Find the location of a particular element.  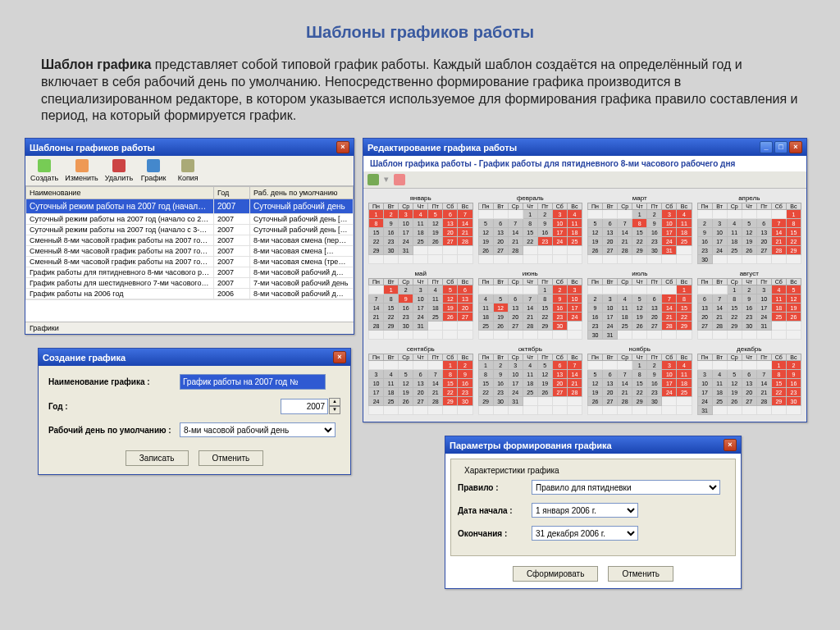

toolbar-создать: Создать is located at coordinates (44, 171).